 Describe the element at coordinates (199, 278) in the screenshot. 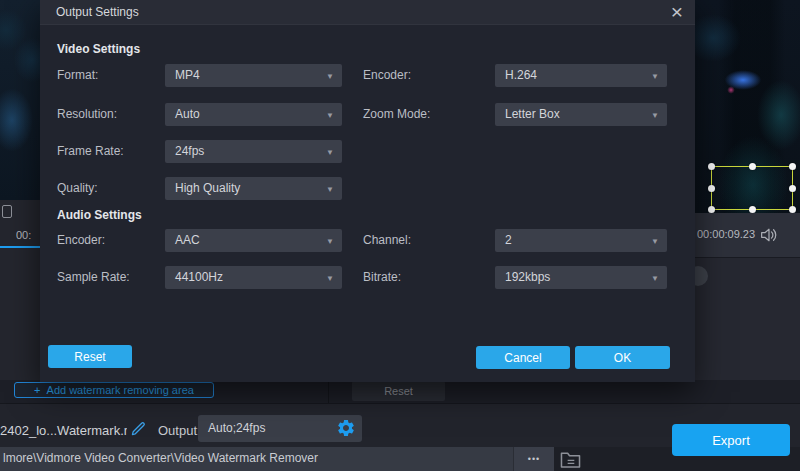

I see `sample-rate-value: 44100Hz` at that location.